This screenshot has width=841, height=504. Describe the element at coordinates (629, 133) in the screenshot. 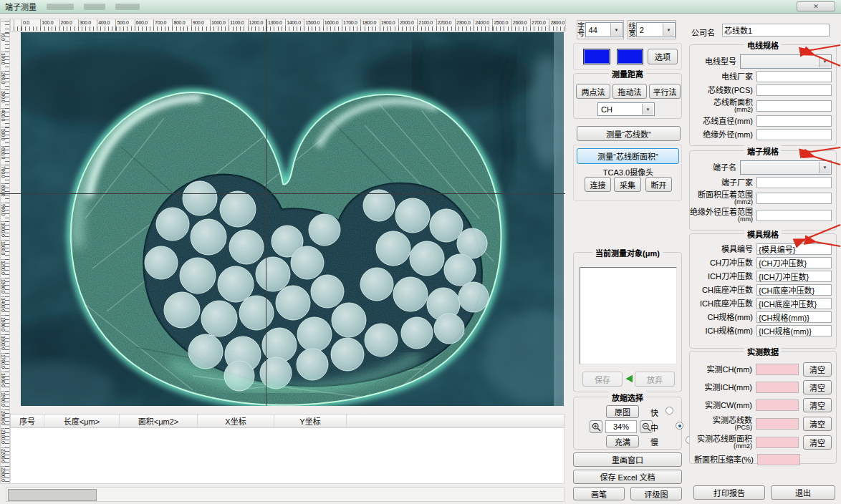

I see `measure-core-count-button: 测量“芯线数”` at that location.